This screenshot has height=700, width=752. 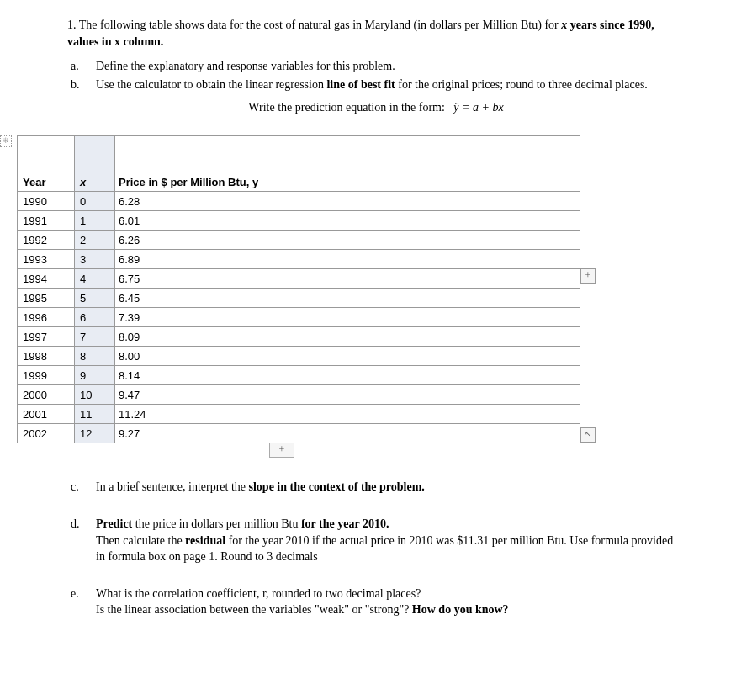 I want to click on problem-intro: 1. The following table shows data for th…, so click(x=376, y=34).